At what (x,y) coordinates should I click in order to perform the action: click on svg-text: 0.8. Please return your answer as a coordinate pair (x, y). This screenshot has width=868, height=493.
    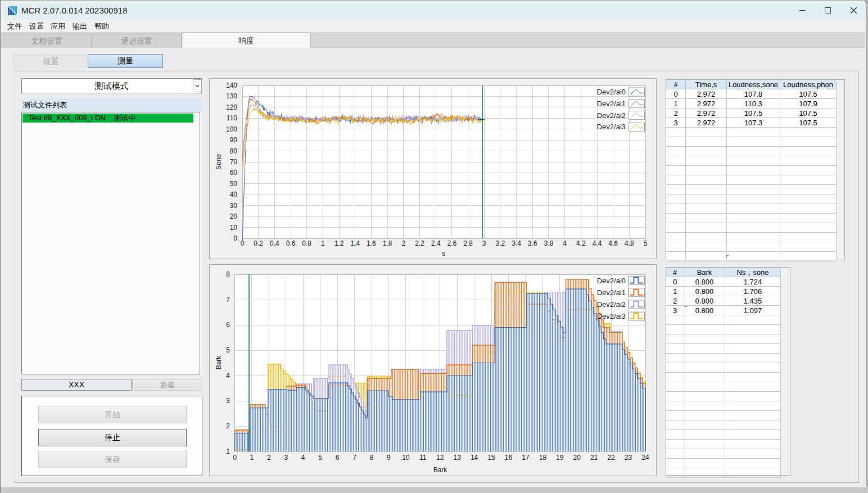
    Looking at the image, I should click on (307, 243).